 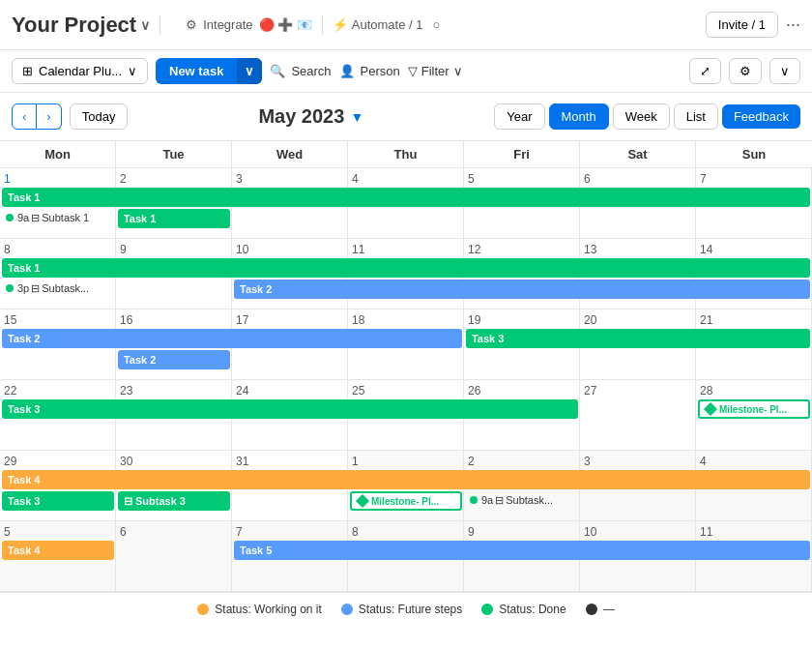 I want to click on expand-button: ⤢, so click(x=706, y=72).